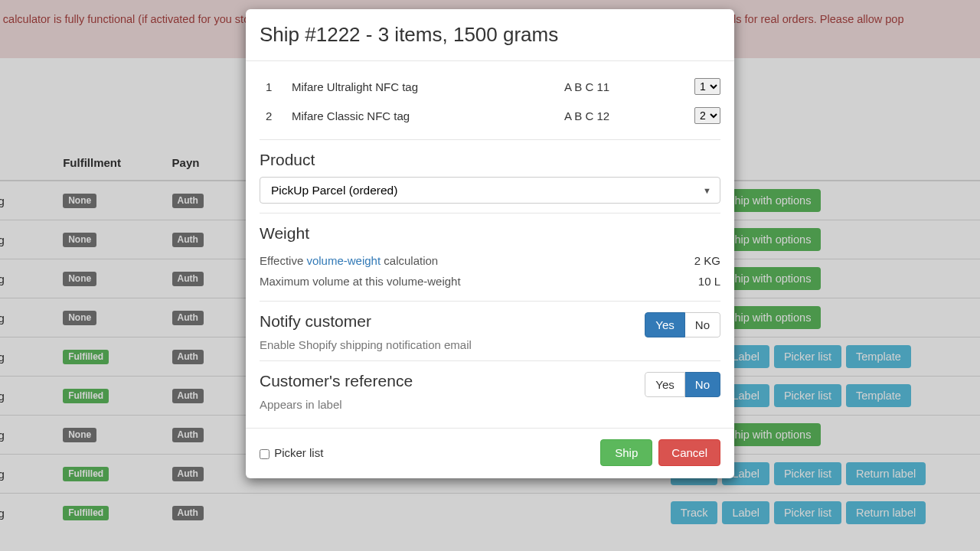 The image size is (980, 551). I want to click on modal-header: Ship #1222 - 3 items, 1500 grams, so click(490, 35).